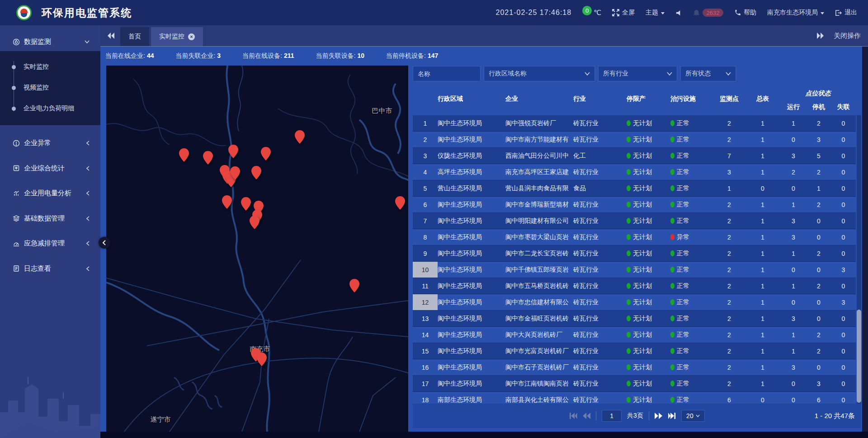 The image size is (868, 438). Describe the element at coordinates (623, 13) in the screenshot. I see `fullscreen-button: 全屏` at that location.